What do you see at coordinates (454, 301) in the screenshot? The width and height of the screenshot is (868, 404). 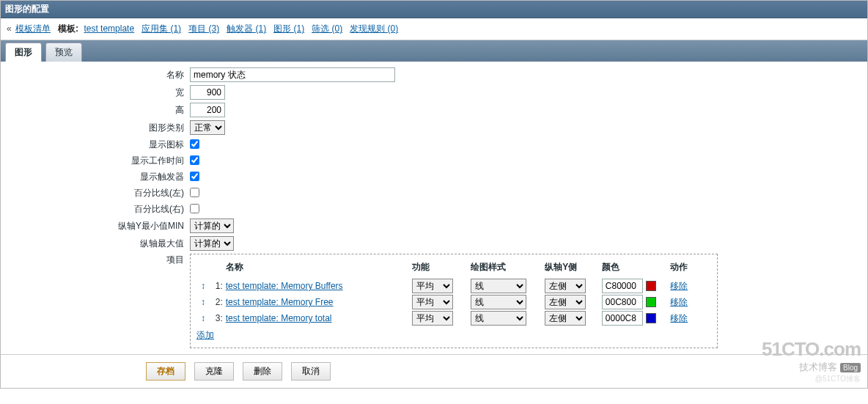 I see `items-box: 名称 功能 绘图样式 纵轴Y侧 颜色 动作 ↕ 1: test template…` at bounding box center [454, 301].